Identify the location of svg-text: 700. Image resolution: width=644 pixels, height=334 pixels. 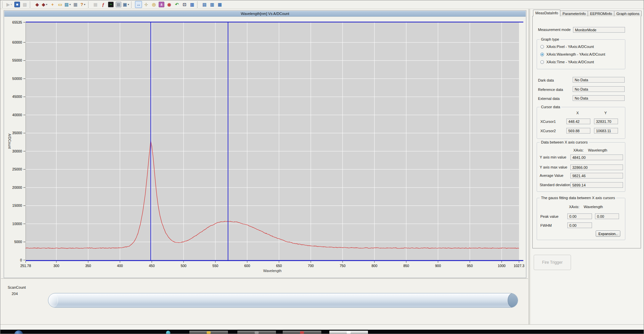
(311, 266).